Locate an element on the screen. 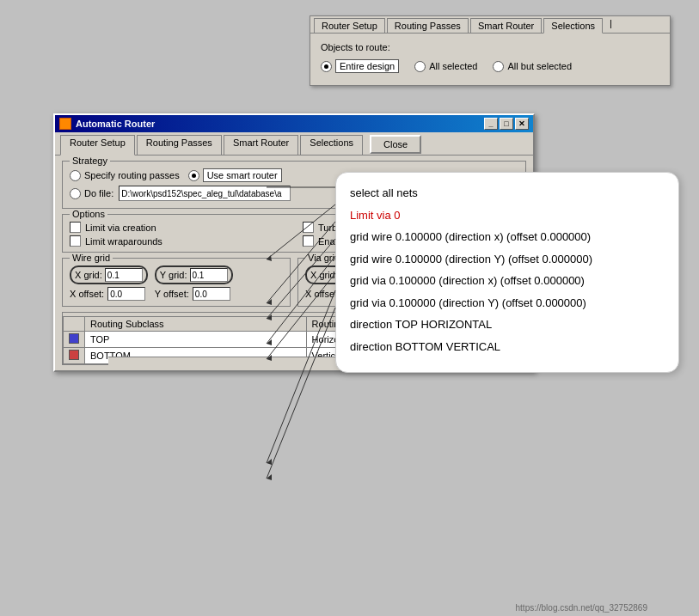 This screenshot has height=616, width=699. option-limit-wrap-label: Limit wraparounds is located at coordinates (124, 241).